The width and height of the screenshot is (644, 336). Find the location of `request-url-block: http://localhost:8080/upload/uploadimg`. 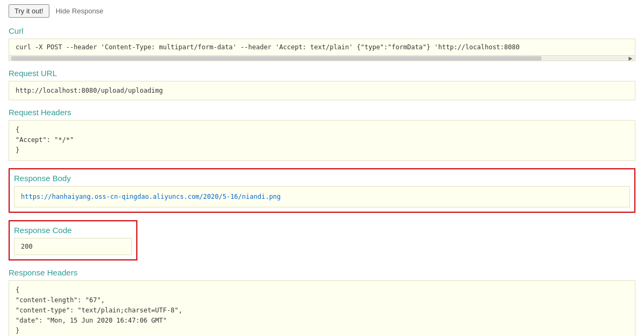

request-url-block: http://localhost:8080/upload/uploadimg is located at coordinates (322, 91).